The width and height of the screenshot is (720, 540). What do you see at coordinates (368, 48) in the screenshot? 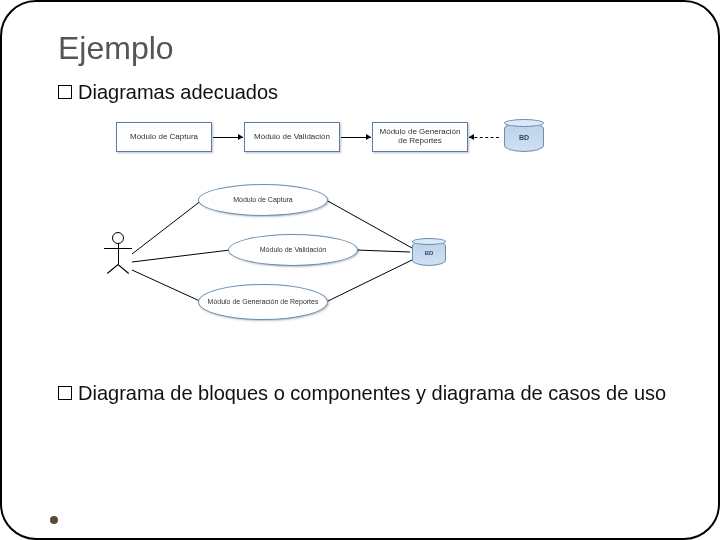
I see `slide-title: Ejemplo` at bounding box center [368, 48].